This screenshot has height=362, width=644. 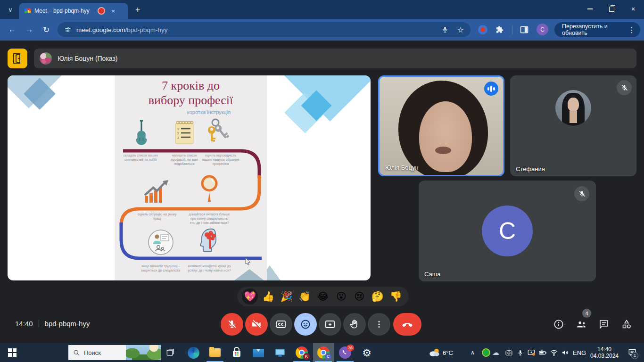 What do you see at coordinates (441, 126) in the screenshot?
I see `video-tile-yuliia: Юлія Боцун` at bounding box center [441, 126].